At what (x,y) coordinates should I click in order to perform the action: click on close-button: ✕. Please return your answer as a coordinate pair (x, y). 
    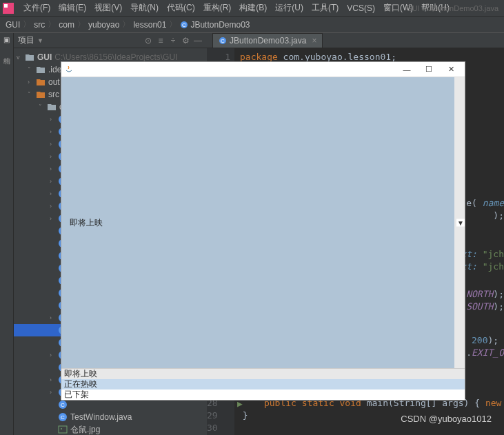
    Looking at the image, I should click on (451, 70).